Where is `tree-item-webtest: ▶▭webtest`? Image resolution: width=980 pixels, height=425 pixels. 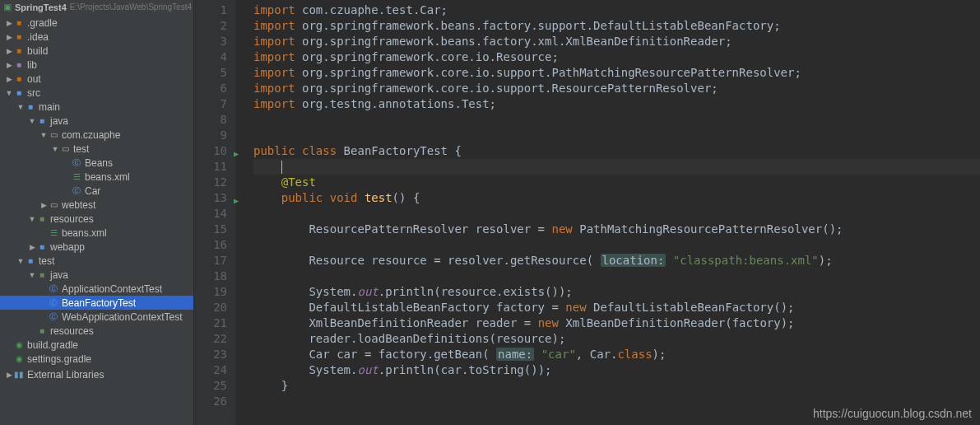 tree-item-webtest: ▶▭webtest is located at coordinates (97, 204).